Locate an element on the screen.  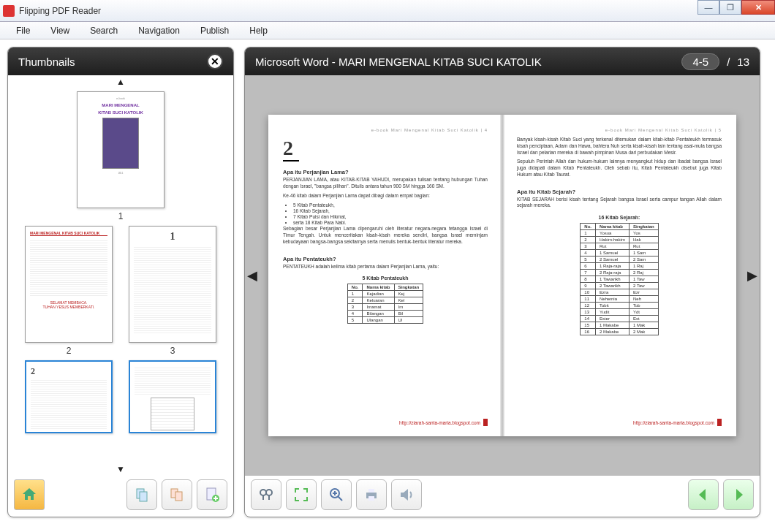
minimize-button: — is located at coordinates (708, 7).